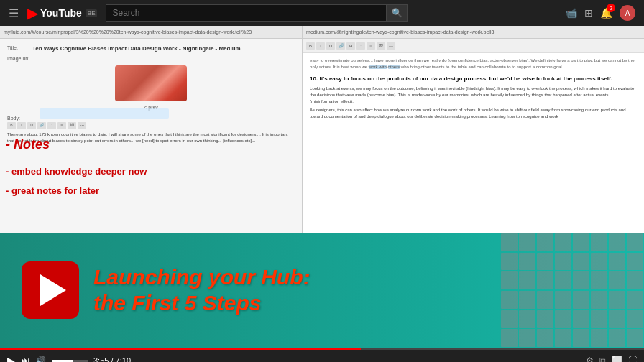  What do you see at coordinates (381, 46) in the screenshot?
I see `right-toolbar-img: 🖼` at bounding box center [381, 46].